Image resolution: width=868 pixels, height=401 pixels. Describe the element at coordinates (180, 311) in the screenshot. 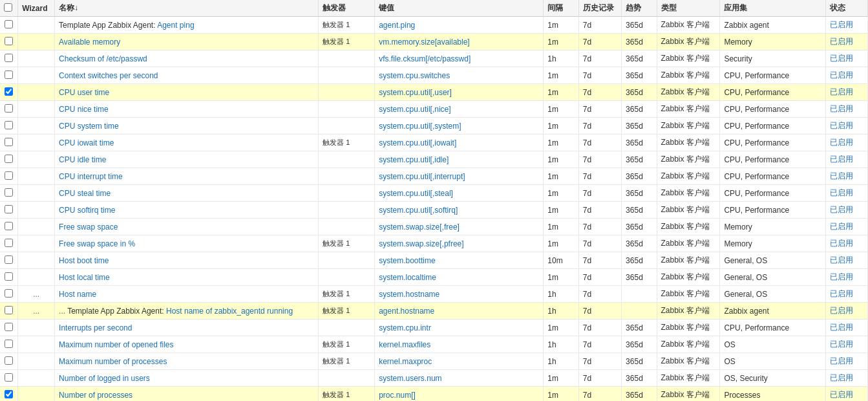

I see `item-name-link: Template App Zabbix Agent: Host name of …` at that location.